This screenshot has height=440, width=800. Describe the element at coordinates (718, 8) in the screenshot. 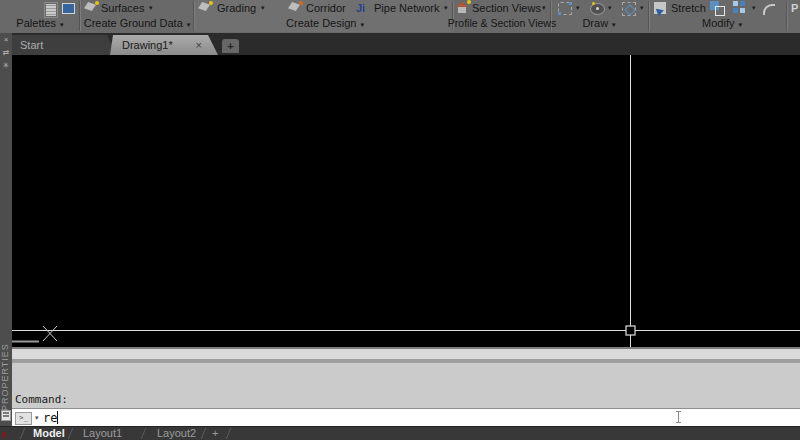

I see `scale-icon` at that location.